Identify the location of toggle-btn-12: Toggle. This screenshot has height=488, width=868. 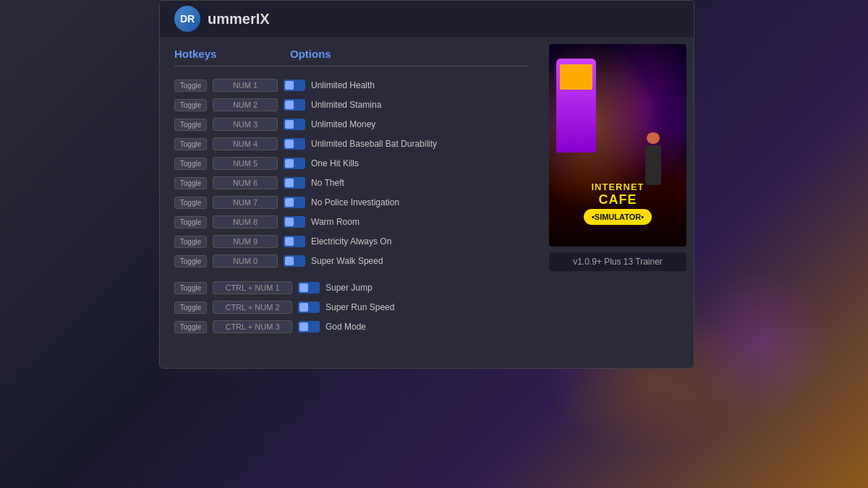
(191, 308).